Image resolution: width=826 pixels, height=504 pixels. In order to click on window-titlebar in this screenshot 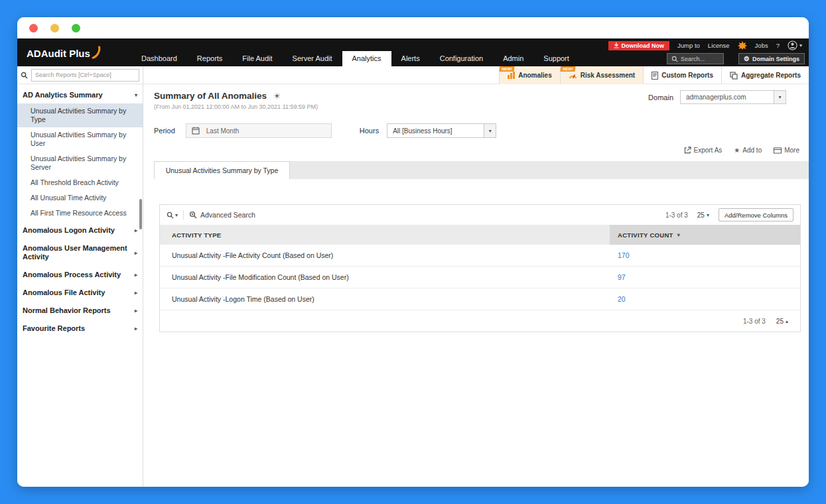, I will do `click(413, 28)`.